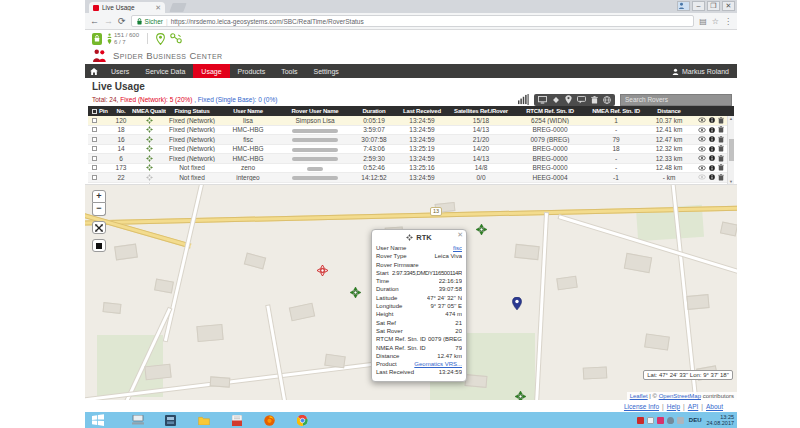  Describe the element at coordinates (158, 8) in the screenshot. I see `tab-close-icon: ✕` at that location.